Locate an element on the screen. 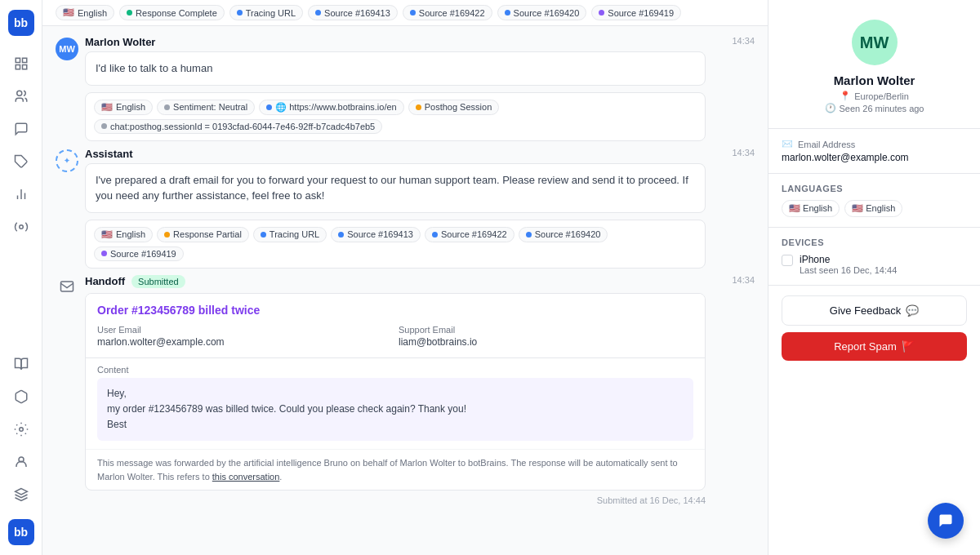  handoff-submitted-badge: Submitted is located at coordinates (158, 282).